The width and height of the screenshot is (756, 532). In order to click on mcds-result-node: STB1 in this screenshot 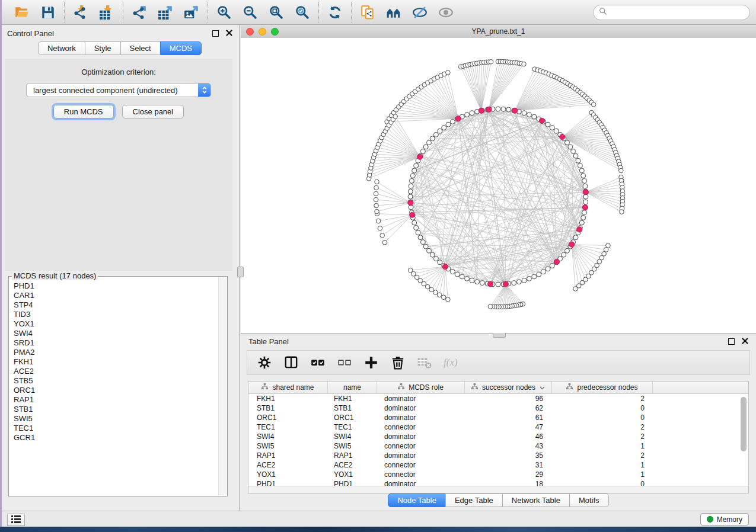, I will do `click(116, 409)`.